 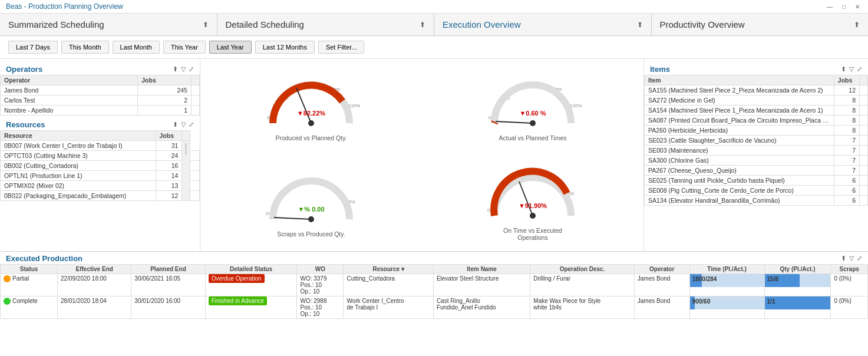 What do you see at coordinates (740, 200) in the screenshot?
I see `item-name: SA134 (Elevator Handrail_Barandilla_Corr…` at bounding box center [740, 200].